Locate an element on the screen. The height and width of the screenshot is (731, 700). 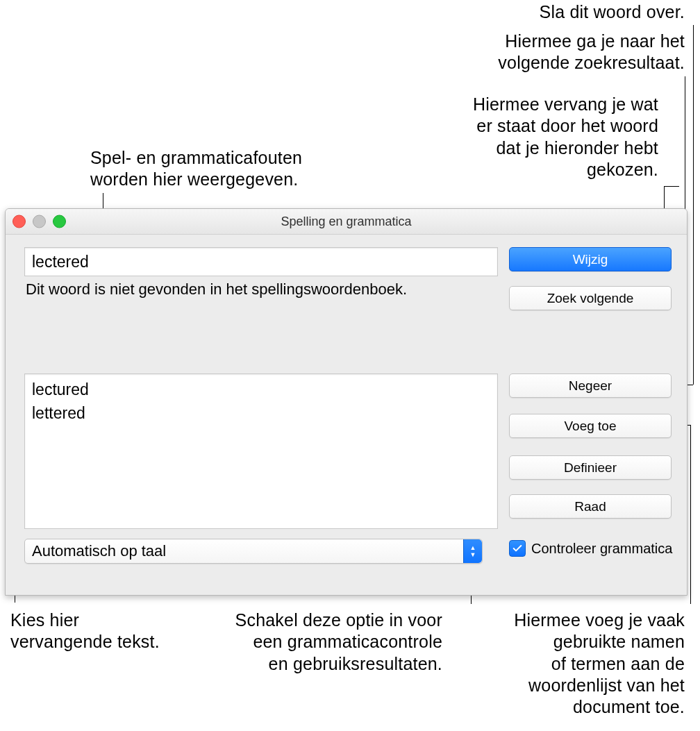
grammar-checkbox-label: Controleer grammatica is located at coordinates (601, 548).